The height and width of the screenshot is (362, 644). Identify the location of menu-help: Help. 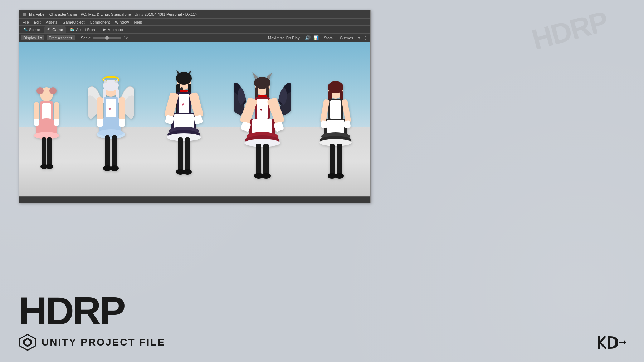
(138, 22).